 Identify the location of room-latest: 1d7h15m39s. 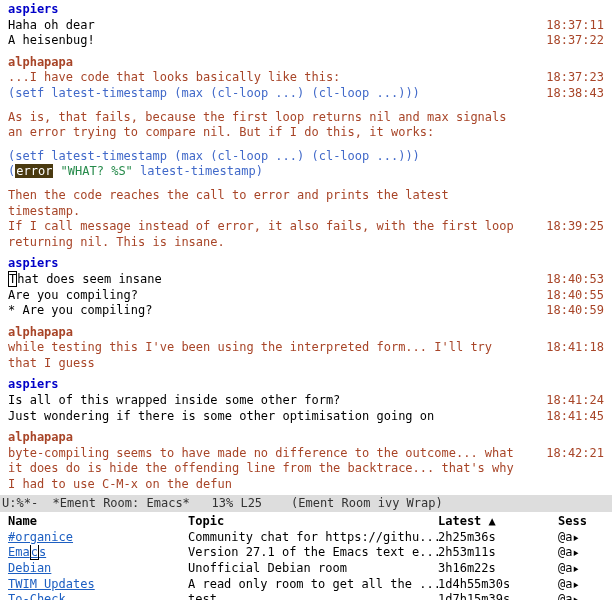
(498, 596).